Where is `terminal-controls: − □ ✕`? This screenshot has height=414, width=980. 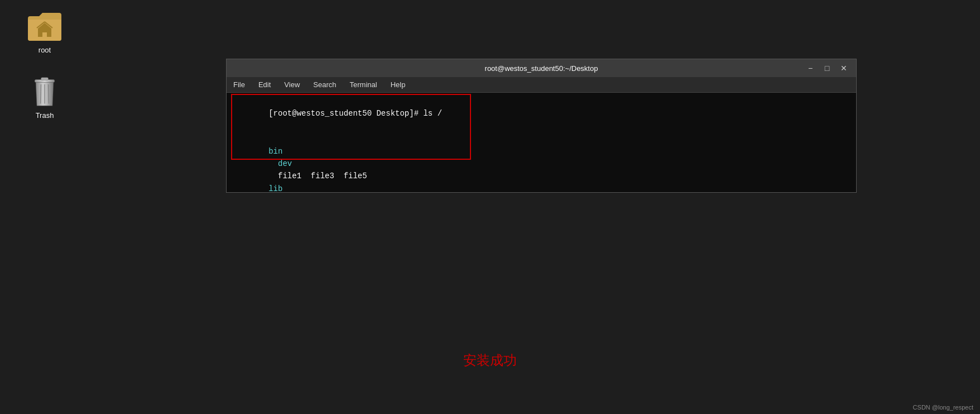
terminal-controls: − □ ✕ is located at coordinates (827, 68).